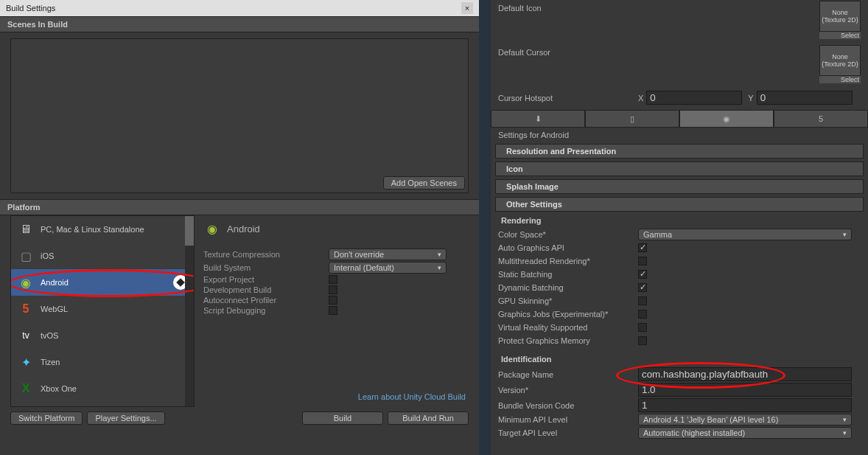  What do you see at coordinates (643, 248) in the screenshot?
I see `auto-graphics-checkbox` at bounding box center [643, 248].